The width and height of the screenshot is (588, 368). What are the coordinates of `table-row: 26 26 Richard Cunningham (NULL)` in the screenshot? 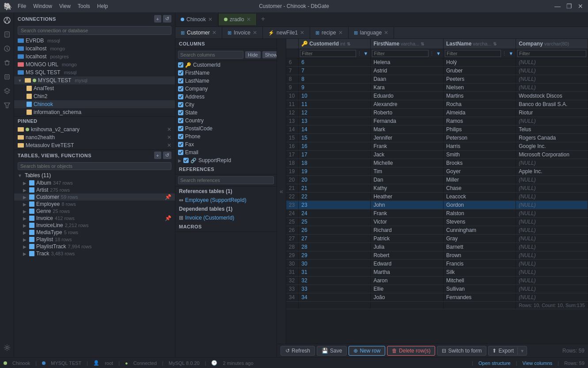 It's located at (437, 231).